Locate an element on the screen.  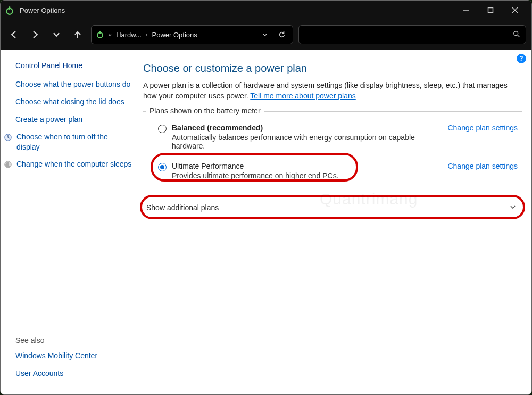
plan-name: Ultimate Performance is located at coordinates (304, 166).